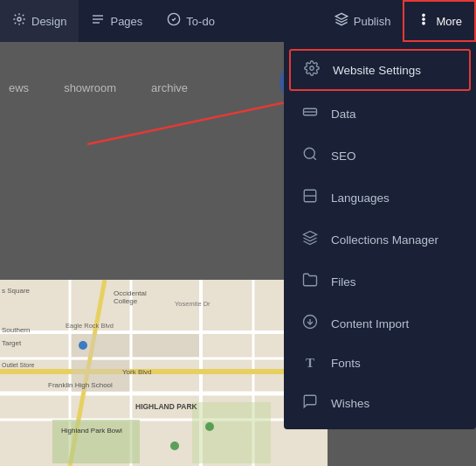 The height and width of the screenshot is (466, 476). What do you see at coordinates (39, 21) in the screenshot?
I see `design-button: Design` at bounding box center [39, 21].